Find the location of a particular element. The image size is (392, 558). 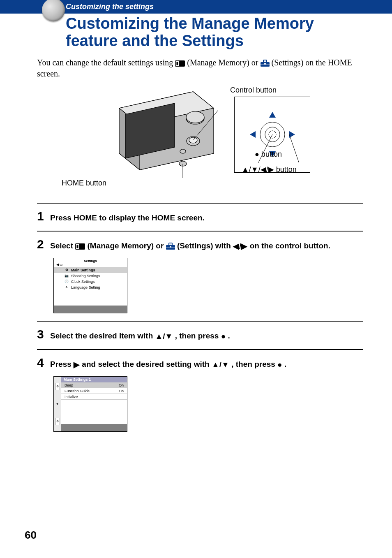

left-right-arrows-icon: ◀/▶ is located at coordinates (240, 247).